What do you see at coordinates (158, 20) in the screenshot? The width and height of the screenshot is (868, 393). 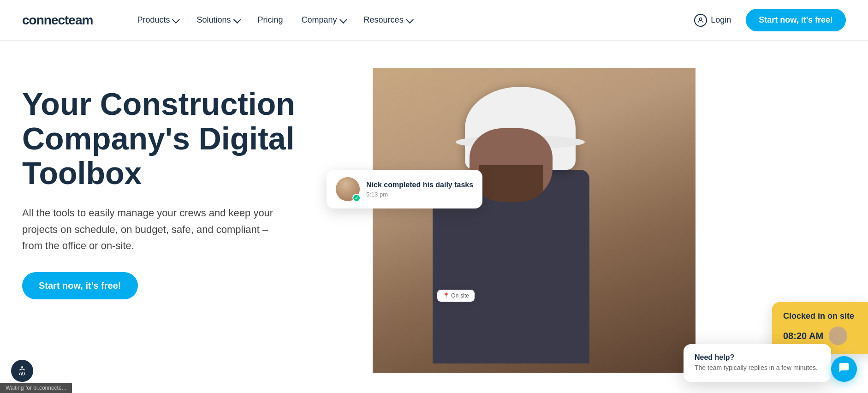 I see `nav-products: Products` at bounding box center [158, 20].